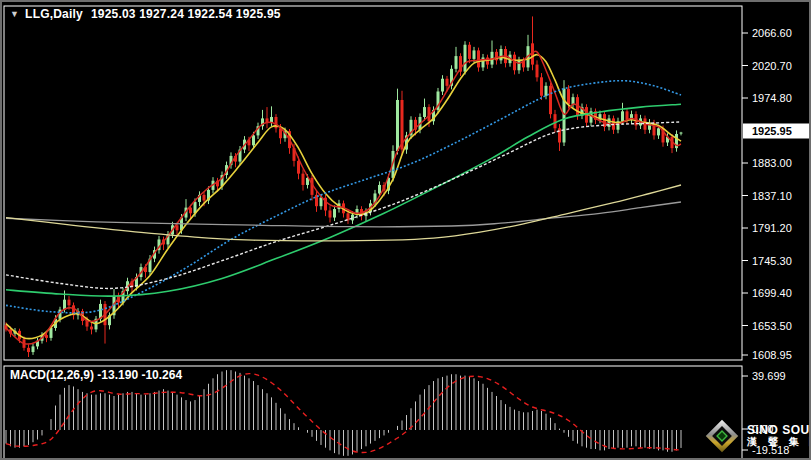 This screenshot has width=811, height=460. I want to click on macd-tick-label: 0.00, so click(762, 429).